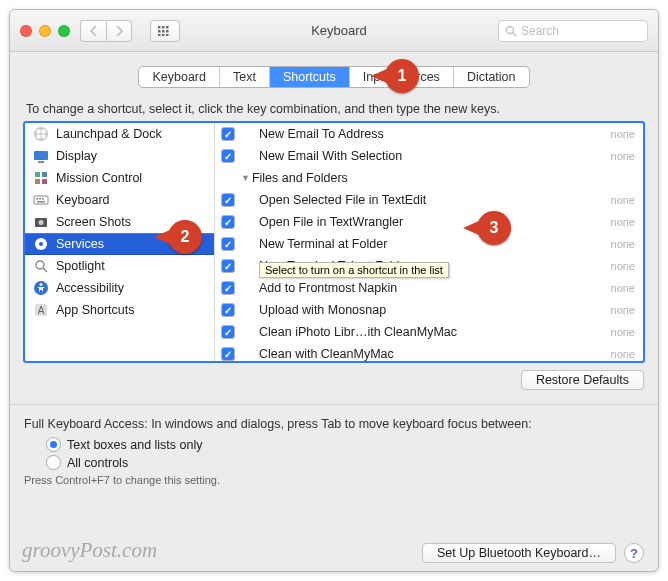 The image size is (668, 581). What do you see at coordinates (582, 380) in the screenshot?
I see `restore-defaults-button: Restore Defaults` at bounding box center [582, 380].